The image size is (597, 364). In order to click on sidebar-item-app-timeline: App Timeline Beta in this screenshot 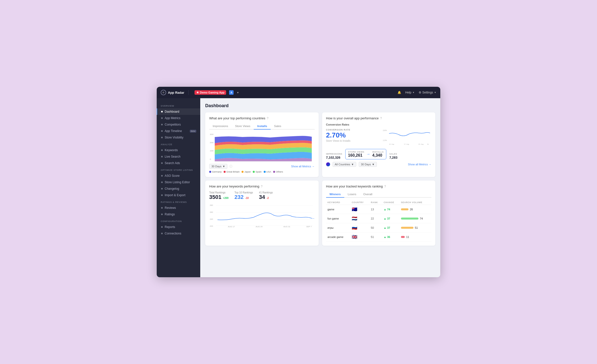, I will do `click(179, 131)`.